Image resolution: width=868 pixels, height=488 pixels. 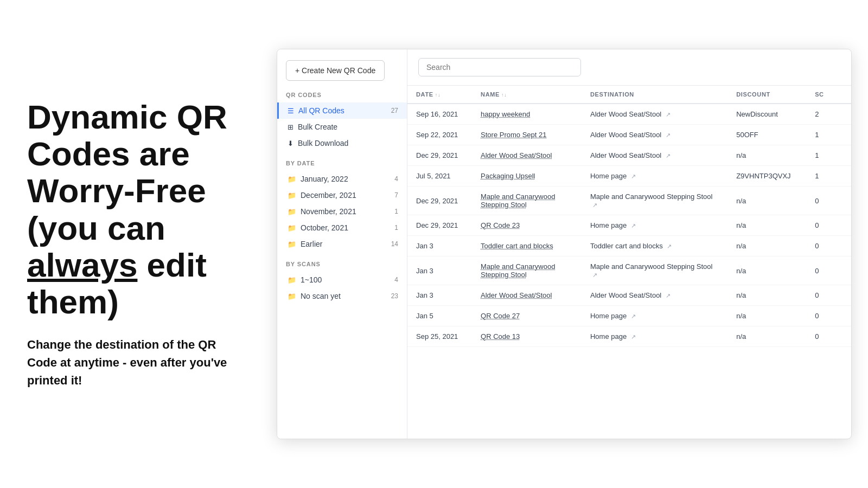 What do you see at coordinates (629, 156) in the screenshot?
I see `table-row: Dec 29, 2021 Alder Wood Seat/Stool Alder…` at bounding box center [629, 156].